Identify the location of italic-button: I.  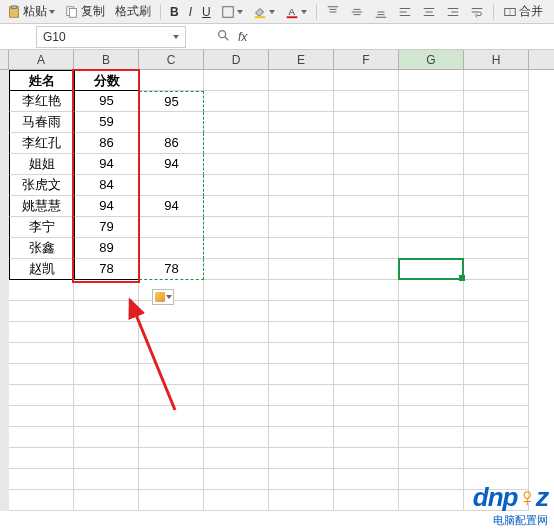
(190, 12).